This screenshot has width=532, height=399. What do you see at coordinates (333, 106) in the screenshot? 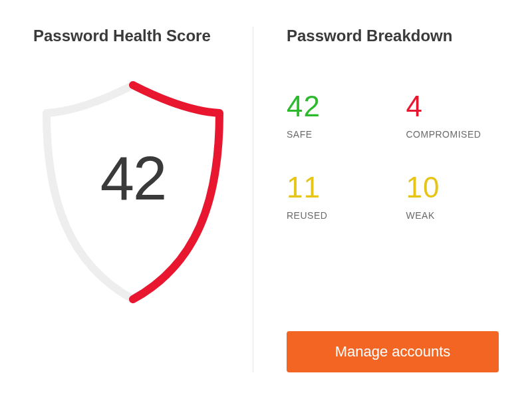
I see `stat-safe-value: 42` at bounding box center [333, 106].